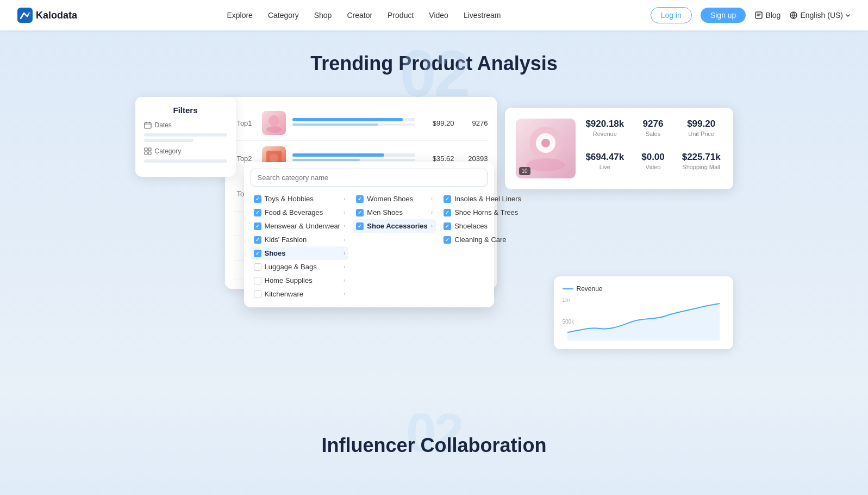  I want to click on checkbox-home, so click(258, 281).